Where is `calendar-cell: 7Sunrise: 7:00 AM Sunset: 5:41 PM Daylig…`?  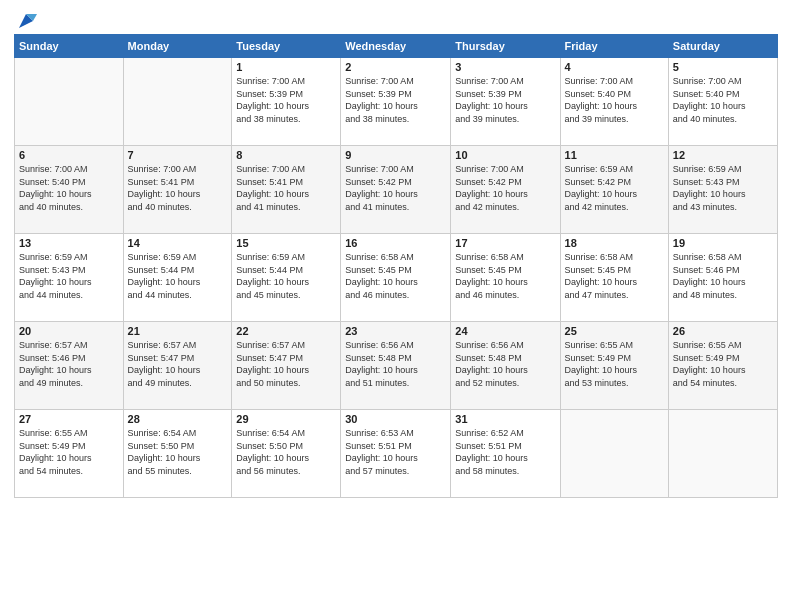
calendar-cell: 7Sunrise: 7:00 AM Sunset: 5:41 PM Daylig… is located at coordinates (178, 190).